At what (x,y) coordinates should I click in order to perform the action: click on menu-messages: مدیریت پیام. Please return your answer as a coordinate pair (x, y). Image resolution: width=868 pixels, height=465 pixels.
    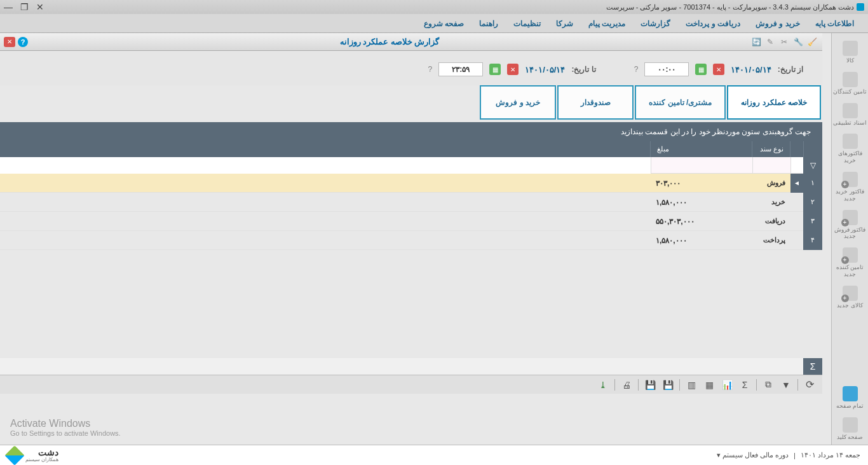
    Looking at the image, I should click on (607, 24).